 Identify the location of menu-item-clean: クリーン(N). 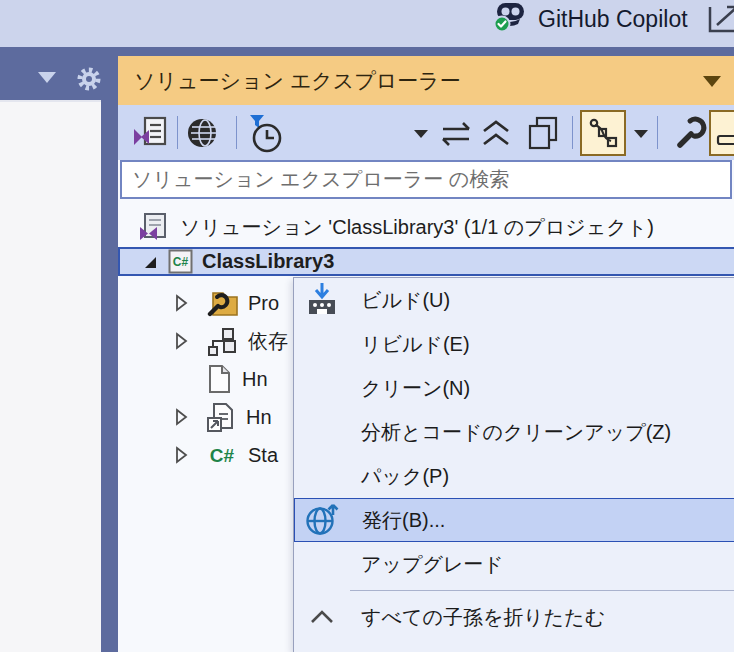
(514, 388).